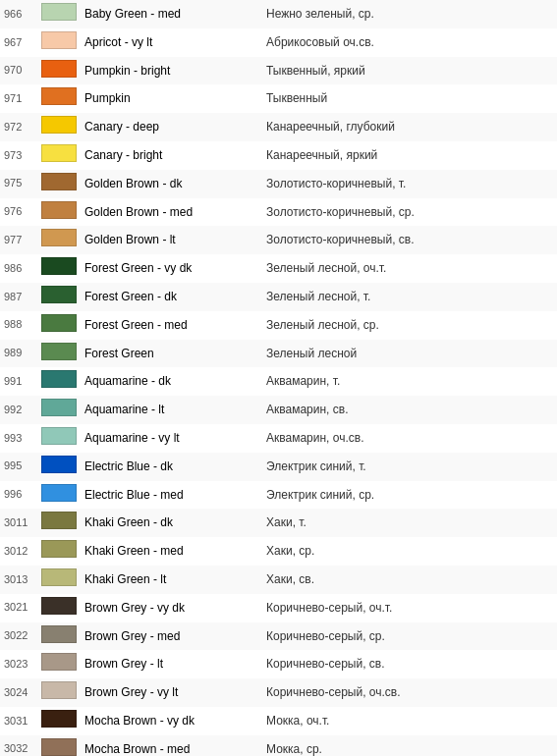 The width and height of the screenshot is (557, 756). I want to click on table-row: 989 Forest Green Зеленый лесной, so click(279, 353).